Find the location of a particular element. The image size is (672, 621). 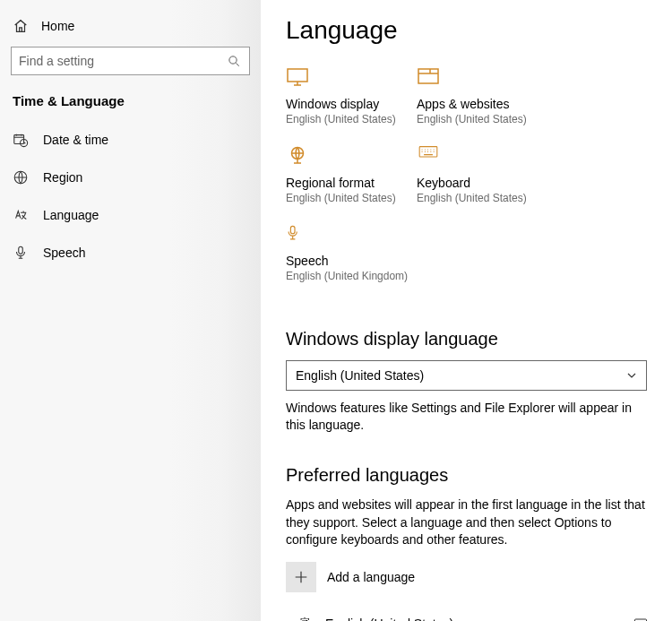

sidebar-item-label: Region is located at coordinates (63, 177).